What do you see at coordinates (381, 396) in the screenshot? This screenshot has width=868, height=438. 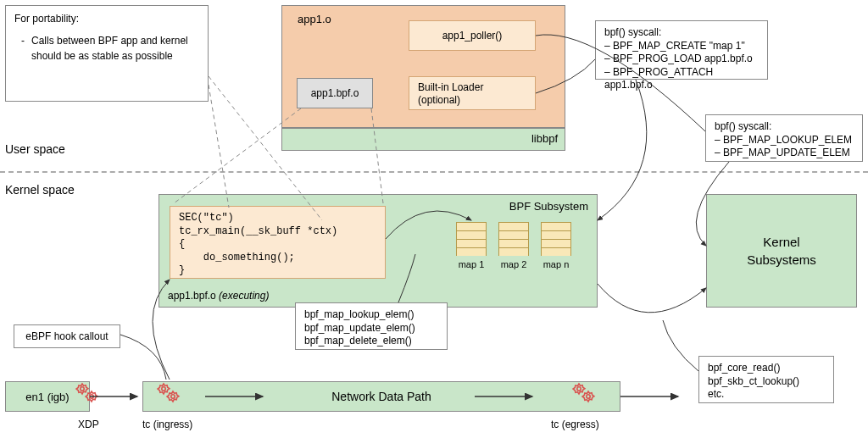 I see `net-path-label: Network Data Path` at bounding box center [381, 396].